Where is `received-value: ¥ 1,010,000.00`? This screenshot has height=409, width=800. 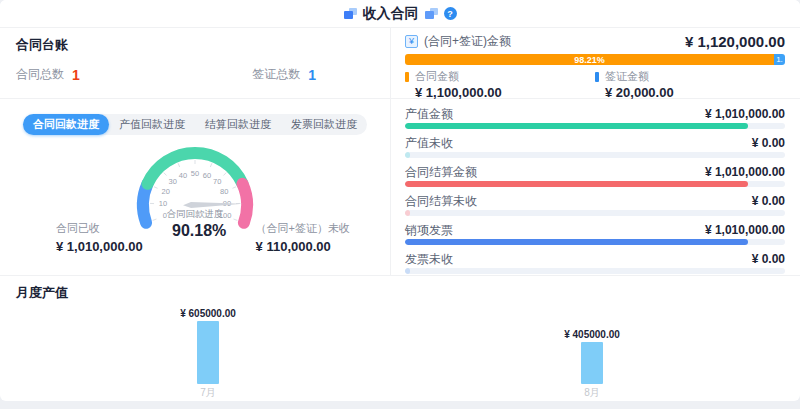
received-value: ¥ 1,010,000.00 is located at coordinates (100, 246).